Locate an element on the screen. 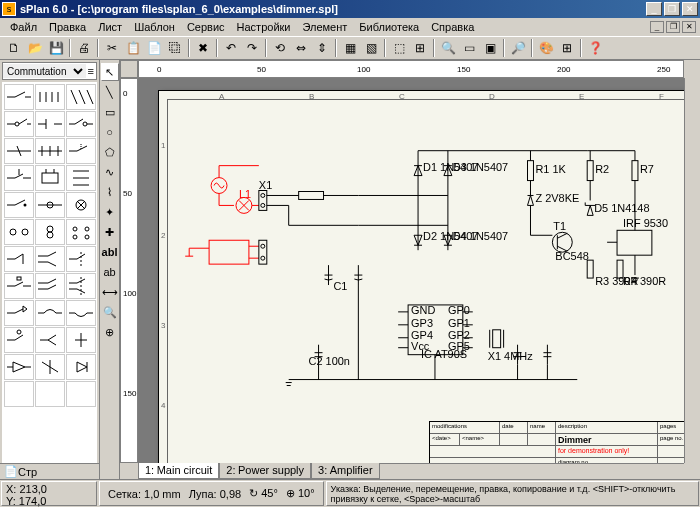 Image resolution: width=700 pixels, height=507 pixels. tool-measure: ⊕ is located at coordinates (110, 332).